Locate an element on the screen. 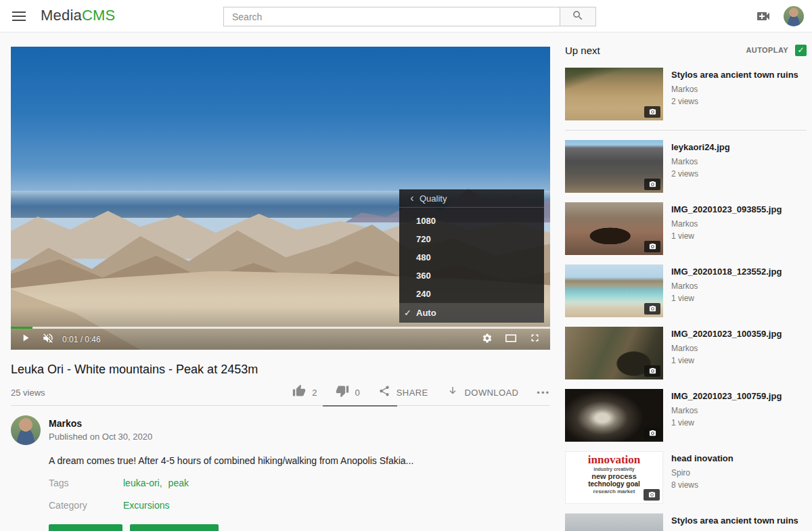 The height and width of the screenshot is (531, 812). up-next-item: IMG_20201018_123552.jpg Markos 1 view is located at coordinates (686, 291).